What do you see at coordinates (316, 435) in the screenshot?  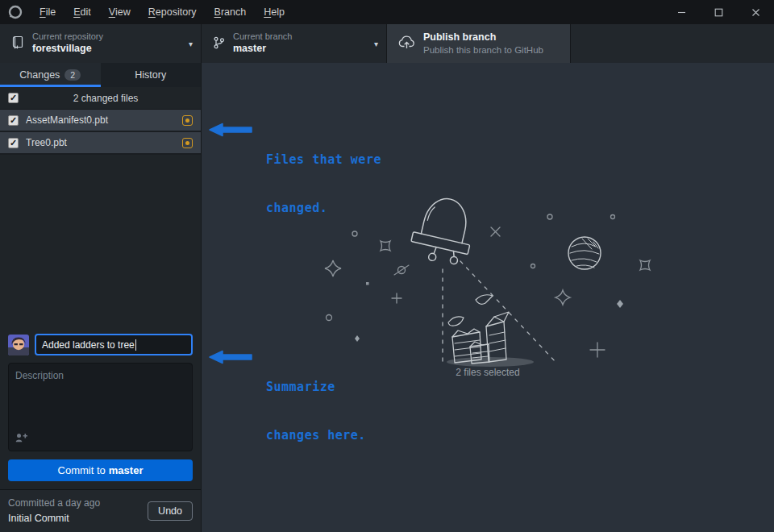 I see `annotation-line: changes here.` at bounding box center [316, 435].